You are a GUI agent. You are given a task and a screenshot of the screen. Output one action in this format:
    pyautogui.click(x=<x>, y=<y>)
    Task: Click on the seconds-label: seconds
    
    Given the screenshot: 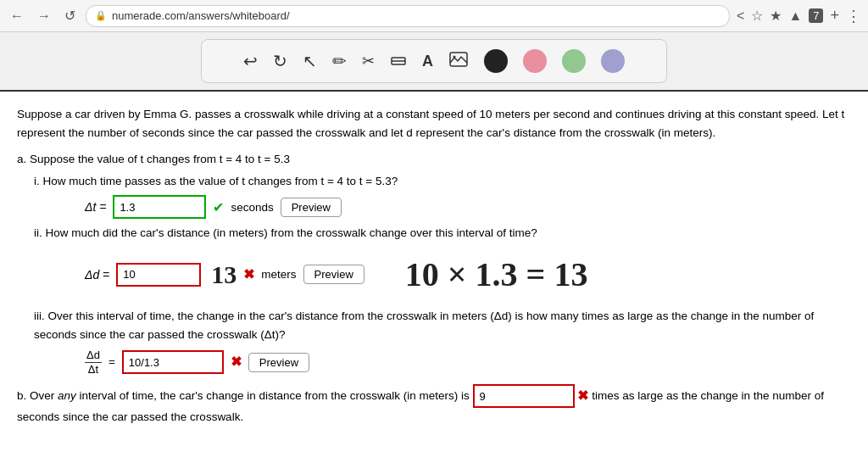 What is the action you would take?
    pyautogui.click(x=252, y=208)
    